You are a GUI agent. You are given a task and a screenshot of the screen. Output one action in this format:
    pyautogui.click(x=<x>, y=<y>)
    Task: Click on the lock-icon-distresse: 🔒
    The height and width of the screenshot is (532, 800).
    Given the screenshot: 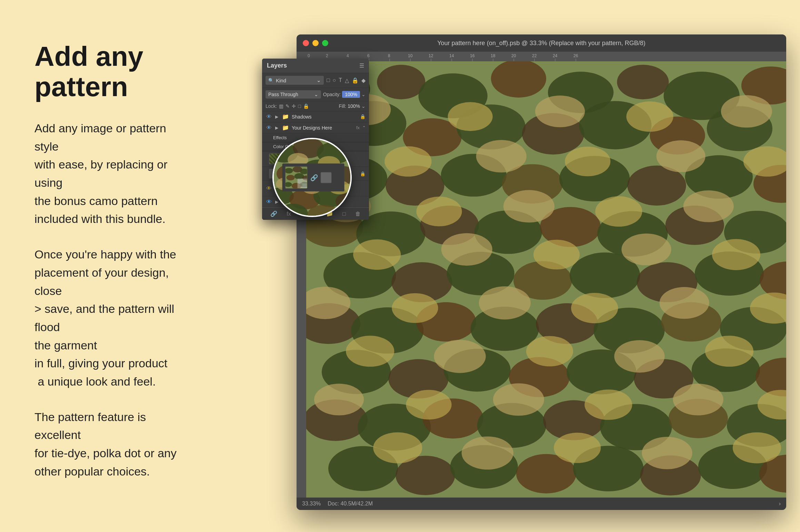 What is the action you would take?
    pyautogui.click(x=363, y=174)
    